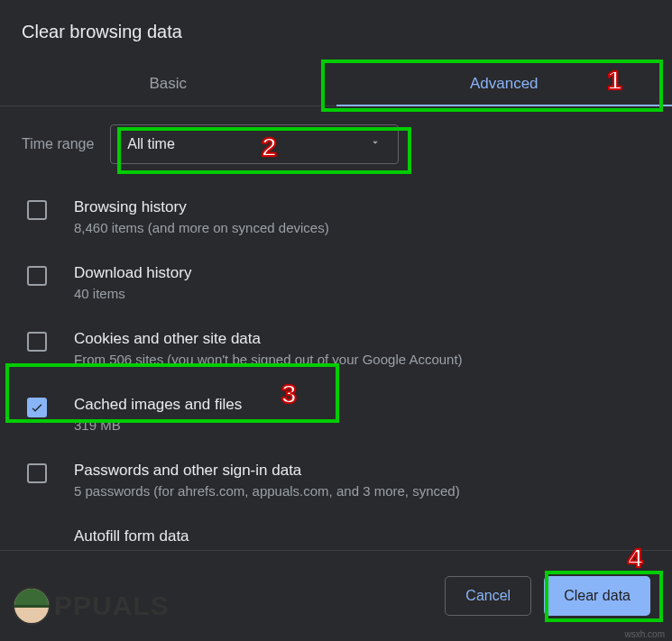 The width and height of the screenshot is (672, 641). I want to click on time-range-row: Time range All time, so click(336, 144).